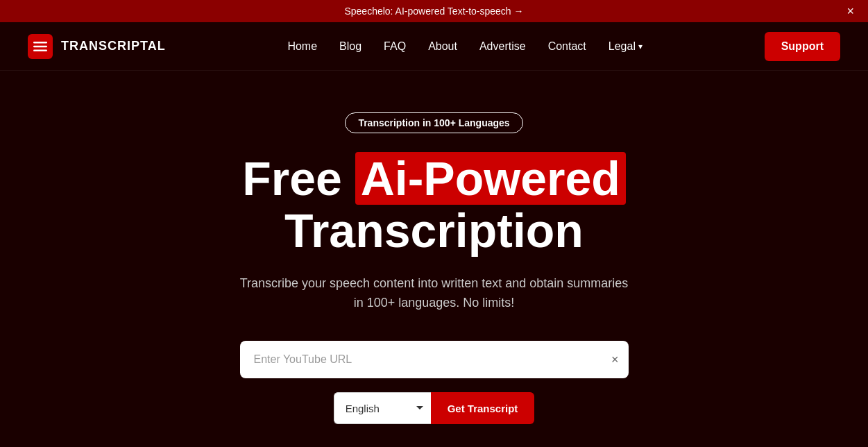 The width and height of the screenshot is (868, 447). What do you see at coordinates (434, 360) in the screenshot?
I see `youtube-url-input` at bounding box center [434, 360].